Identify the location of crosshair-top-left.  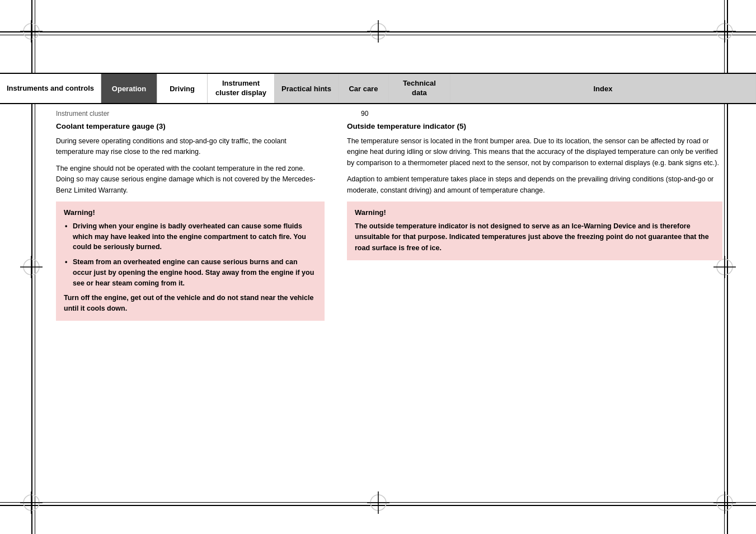
(31, 31).